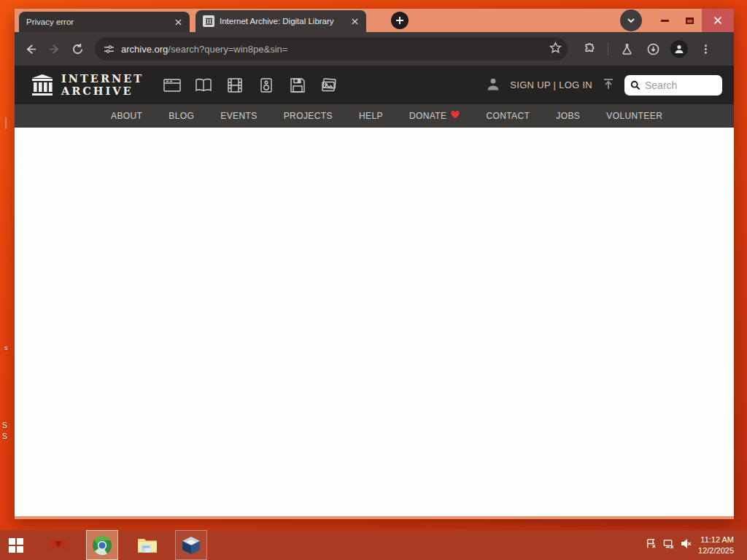 This screenshot has height=560, width=747. Describe the element at coordinates (308, 116) in the screenshot. I see `nav-item-projects: PROJECTS` at that location.